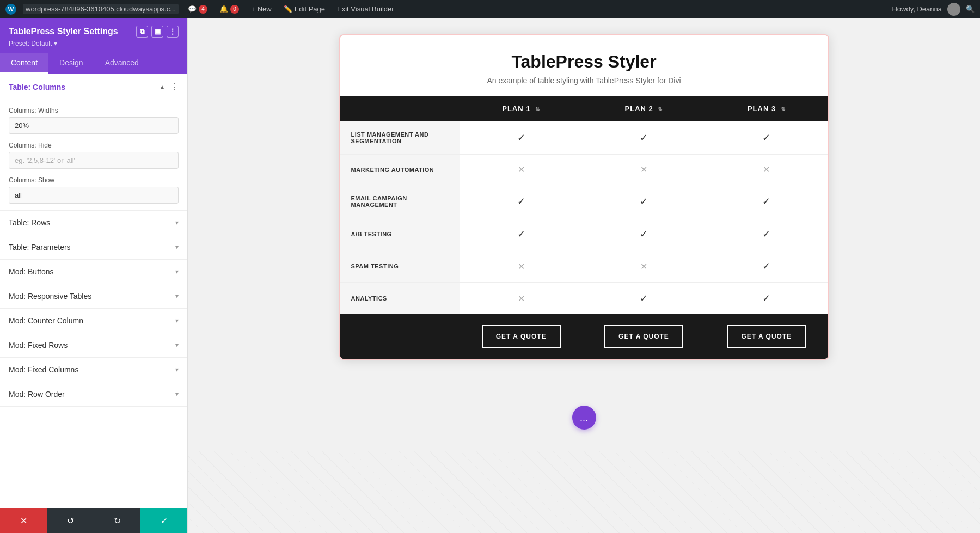  What do you see at coordinates (174, 87) in the screenshot?
I see `columns-menu-icon: ⋮` at bounding box center [174, 87].